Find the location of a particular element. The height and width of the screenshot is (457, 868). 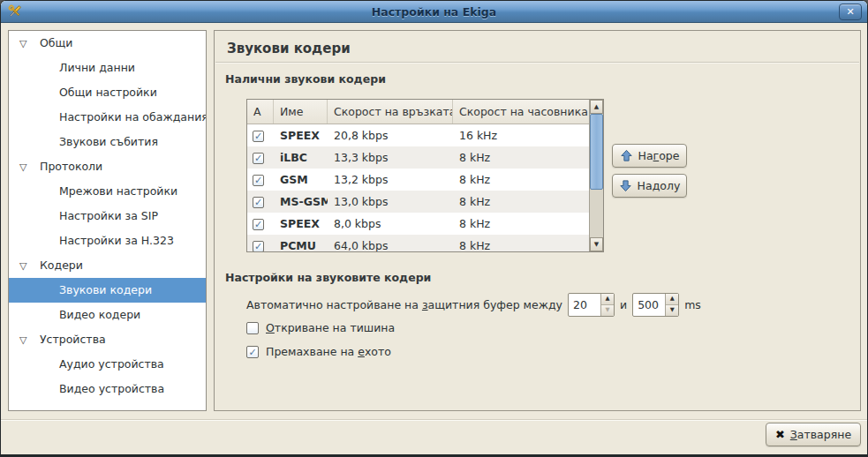

codec-bitrate-cell: 13,2 kbps is located at coordinates (390, 180).